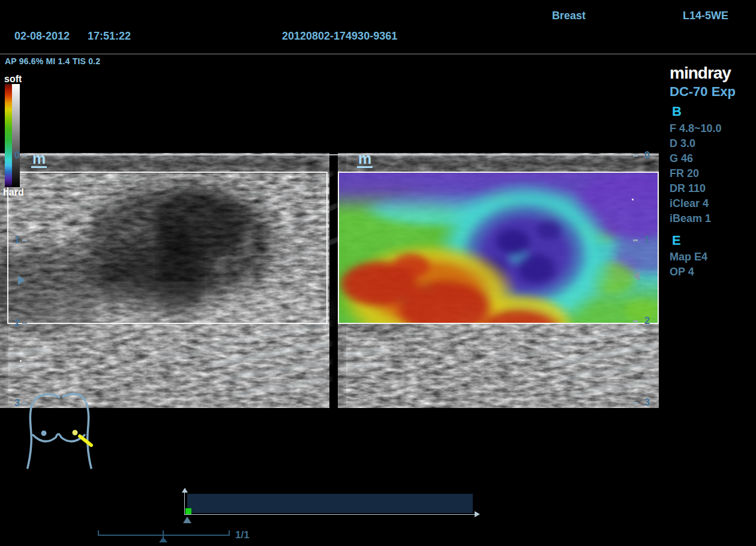  Describe the element at coordinates (569, 16) in the screenshot. I see `study-type-label: Breast` at that location.